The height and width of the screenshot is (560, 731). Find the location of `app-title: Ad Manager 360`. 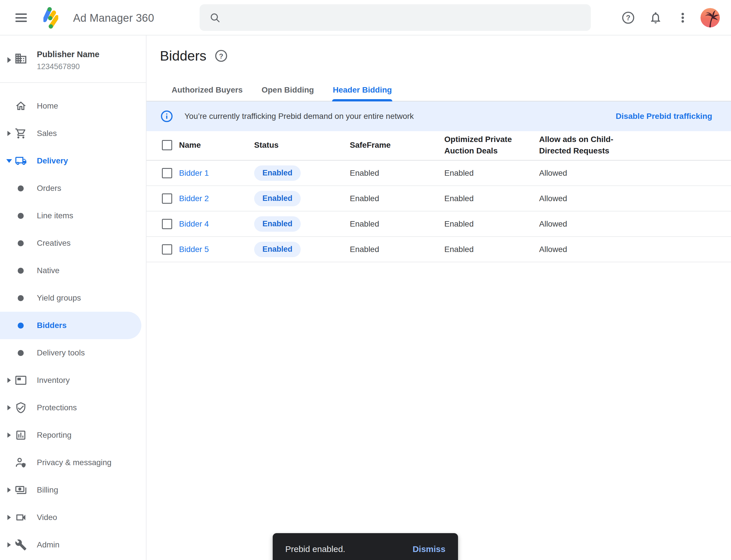

app-title: Ad Manager 360 is located at coordinates (114, 18).